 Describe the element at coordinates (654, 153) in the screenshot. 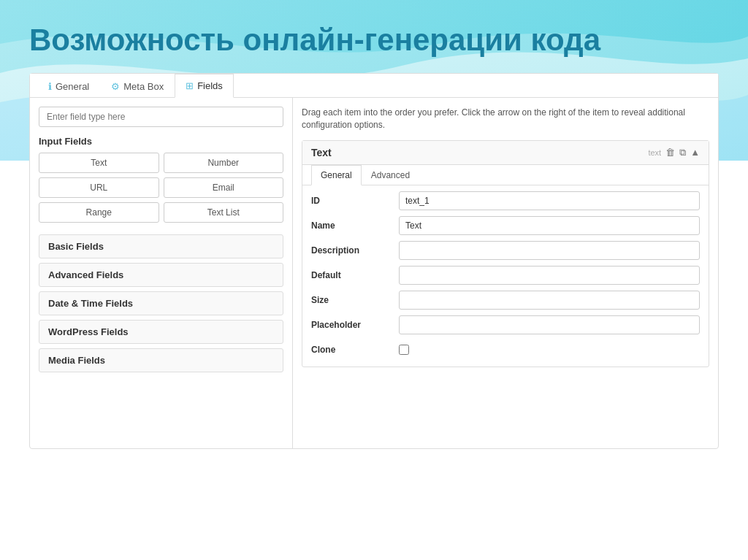

I see `field-type-badge: text` at that location.